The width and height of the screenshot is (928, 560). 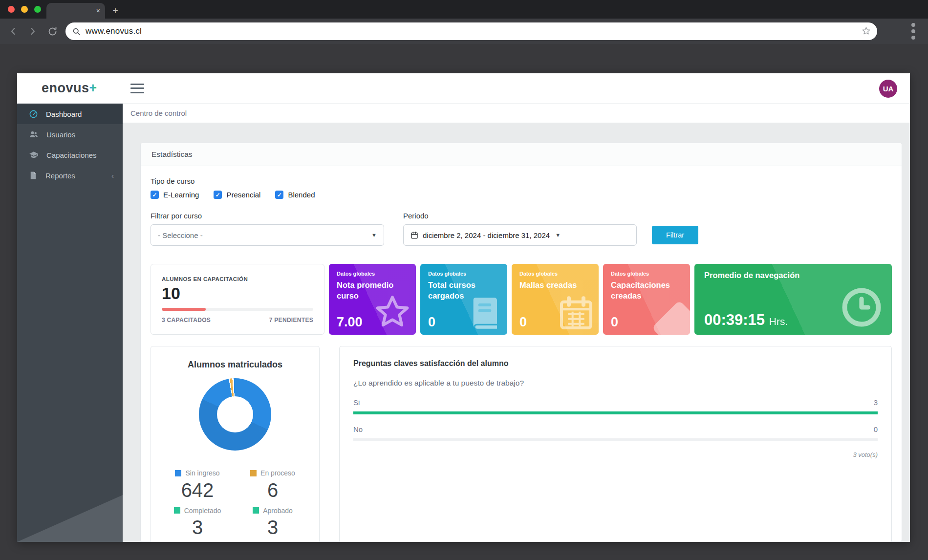 I want to click on app-header: enovus+ UA, so click(x=463, y=88).